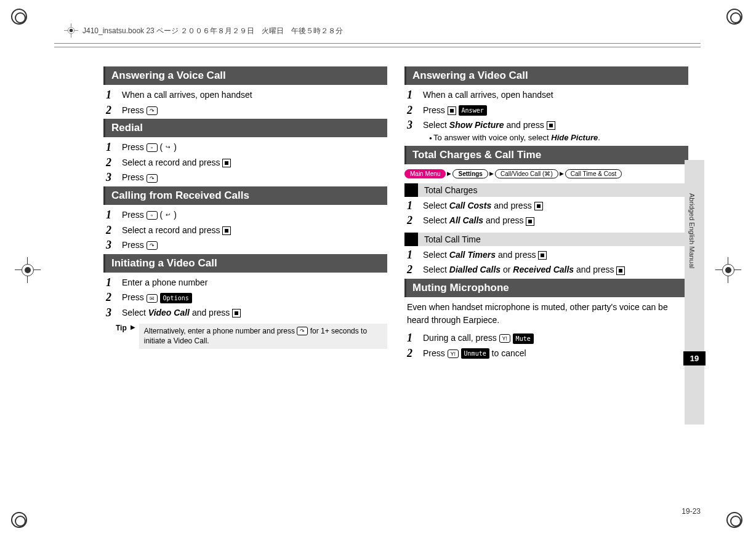 Image resolution: width=756 pixels, height=539 pixels. Describe the element at coordinates (548, 314) in the screenshot. I see `intro-text: Even when handset microphone is muted, o…` at that location.